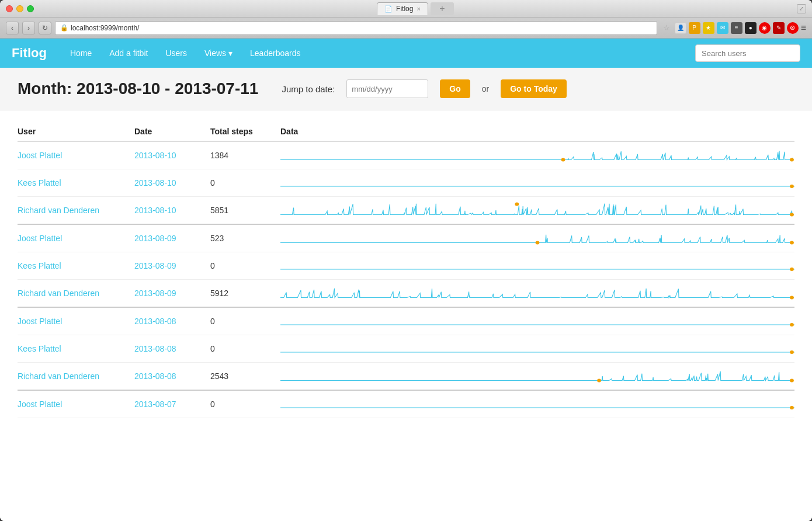 Image resolution: width=812 pixels, height=521 pixels. I want to click on brand-logo: Fitlog, so click(29, 53).